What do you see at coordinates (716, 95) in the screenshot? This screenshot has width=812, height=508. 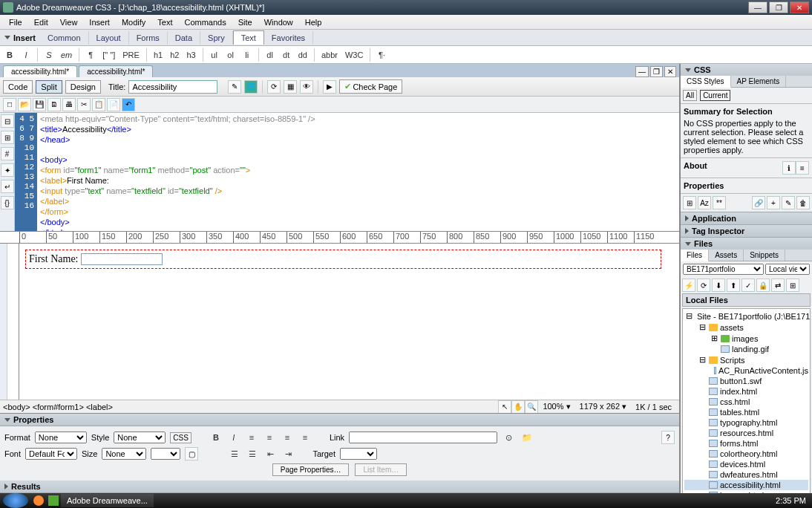 I see `css-current-button: Current` at bounding box center [716, 95].